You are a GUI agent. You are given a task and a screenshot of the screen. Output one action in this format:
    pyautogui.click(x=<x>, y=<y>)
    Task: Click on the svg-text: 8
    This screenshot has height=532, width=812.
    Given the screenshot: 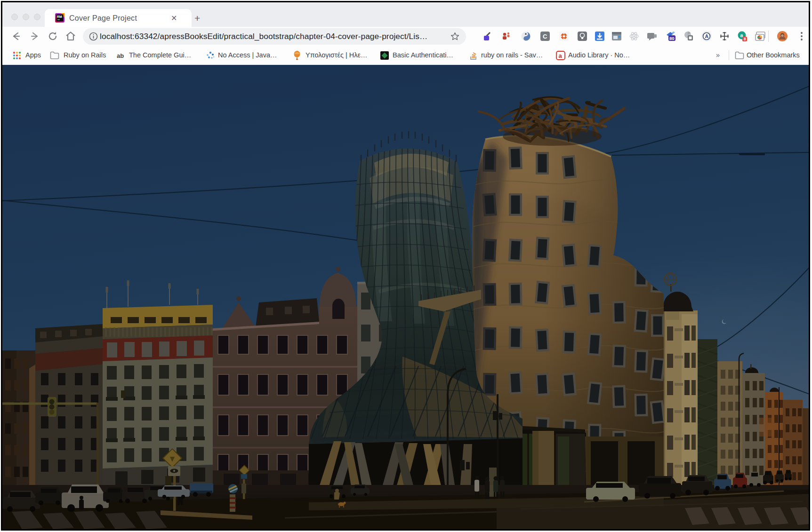 What is the action you would take?
    pyautogui.click(x=745, y=39)
    